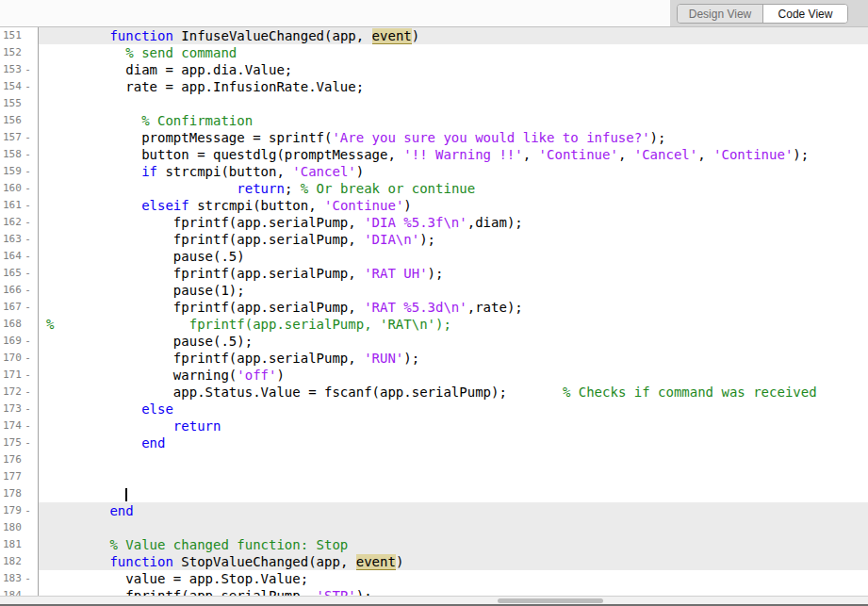  Describe the element at coordinates (434, 222) in the screenshot. I see `code-line: 162- fprintf(app.serialPump, 'DIA %5.3f\…` at that location.